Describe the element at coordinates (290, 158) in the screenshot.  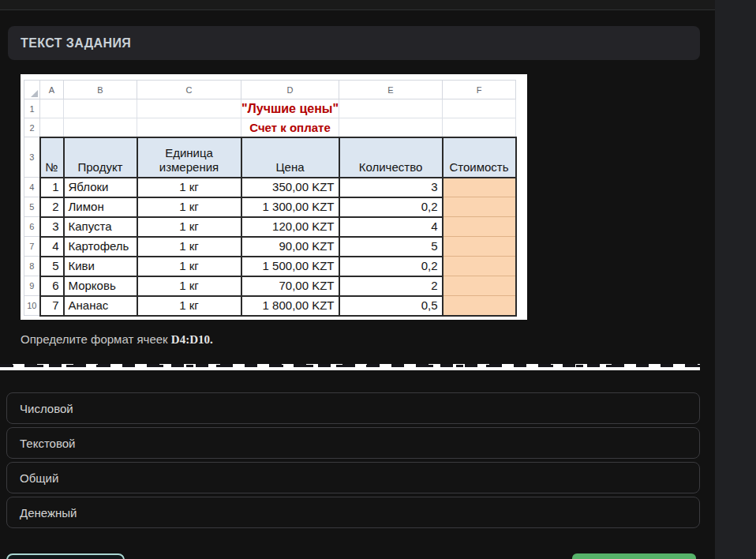
I see `table-header-cell: Цена` at that location.